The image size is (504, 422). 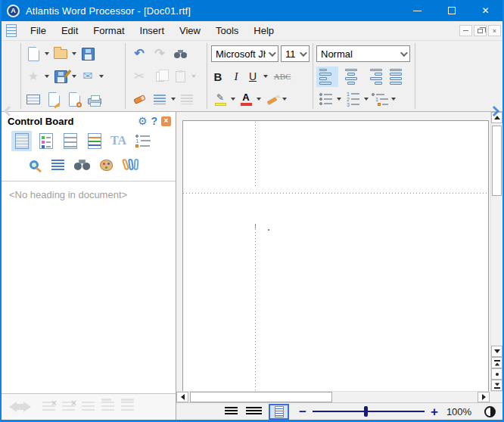 What do you see at coordinates (27, 407) in the screenshot?
I see `nav-forward-button` at bounding box center [27, 407].